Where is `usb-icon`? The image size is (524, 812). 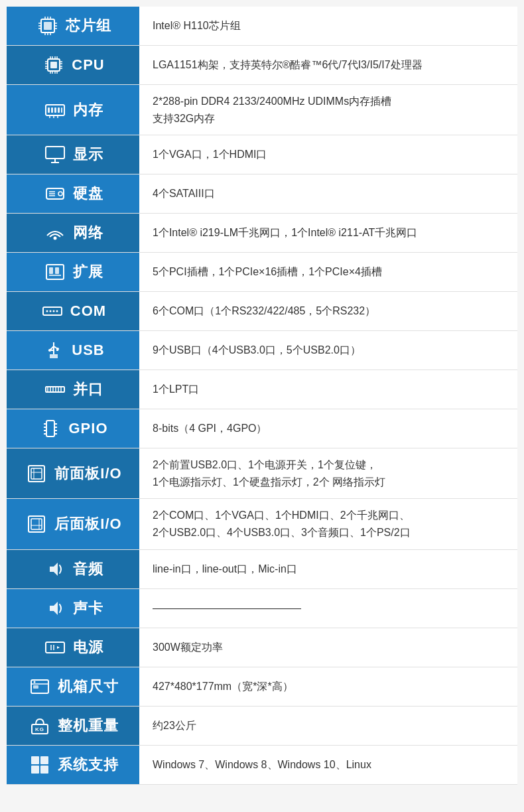 usb-icon is located at coordinates (54, 350).